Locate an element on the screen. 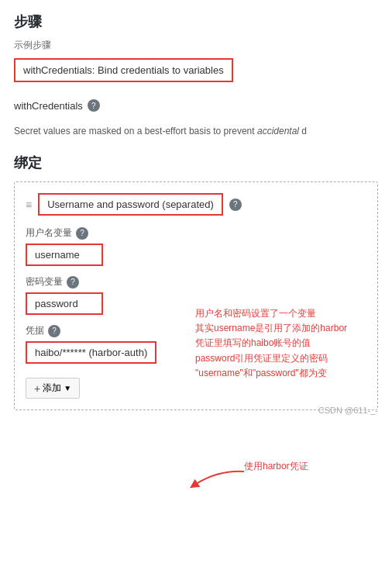 The image size is (392, 577). password-value: password is located at coordinates (57, 304).